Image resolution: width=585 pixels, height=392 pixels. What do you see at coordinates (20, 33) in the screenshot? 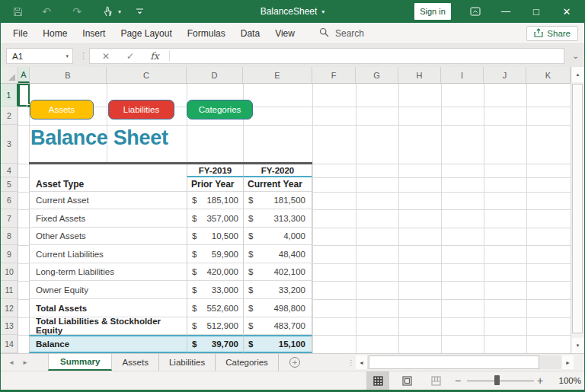
I see `tab-file: File` at bounding box center [20, 33].